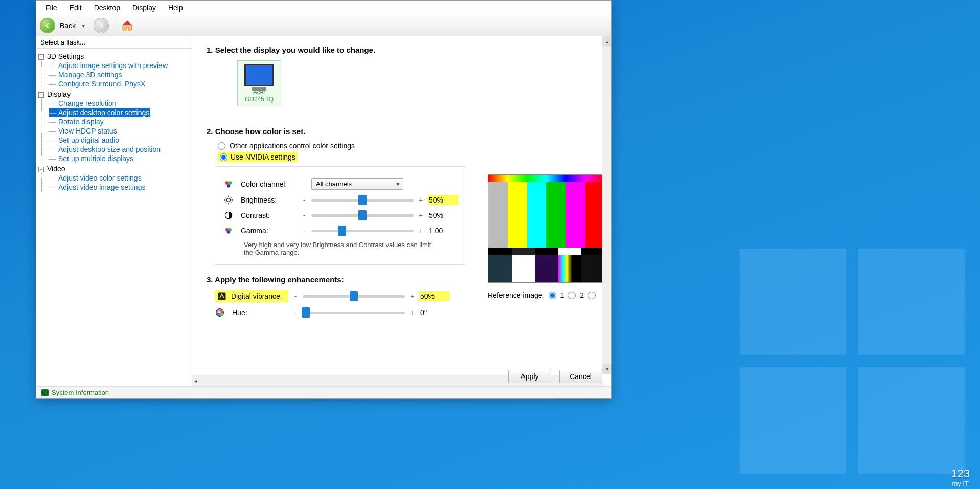  I want to click on contrast-label: Contrast:, so click(269, 215).